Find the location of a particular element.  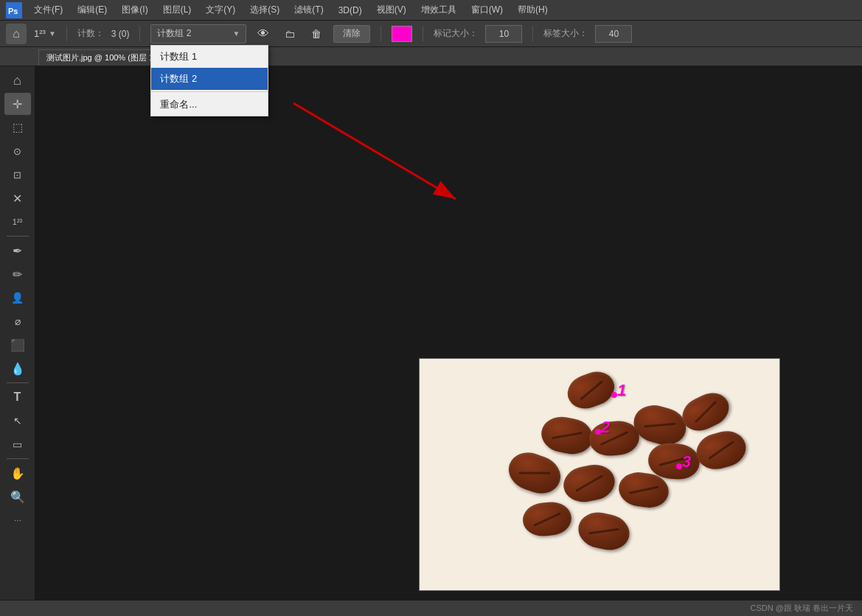

eye-icon: 👁 is located at coordinates (263, 34).